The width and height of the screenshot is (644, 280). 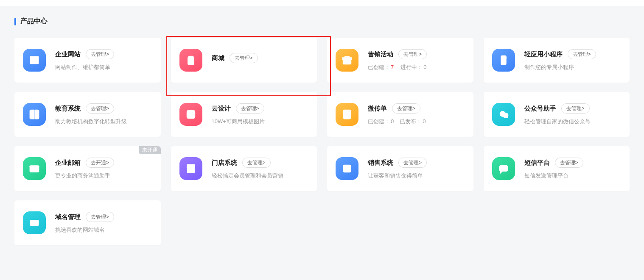 I want to click on bag-icon, so click(x=191, y=60).